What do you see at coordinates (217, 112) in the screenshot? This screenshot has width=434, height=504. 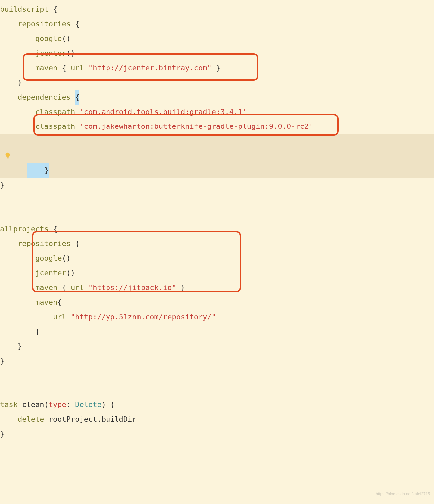 I see `code-line: classpath 'com.android.tools.build:gradl…` at bounding box center [217, 112].